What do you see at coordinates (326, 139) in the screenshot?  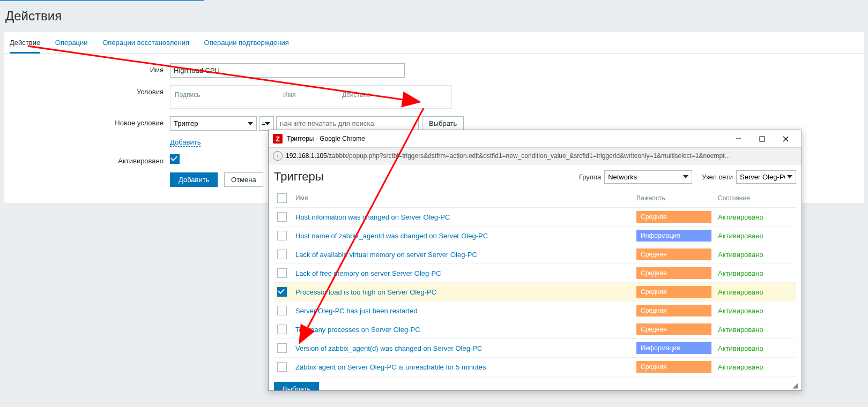 I see `popup-window-title: Триггеры - Google Chrome` at bounding box center [326, 139].